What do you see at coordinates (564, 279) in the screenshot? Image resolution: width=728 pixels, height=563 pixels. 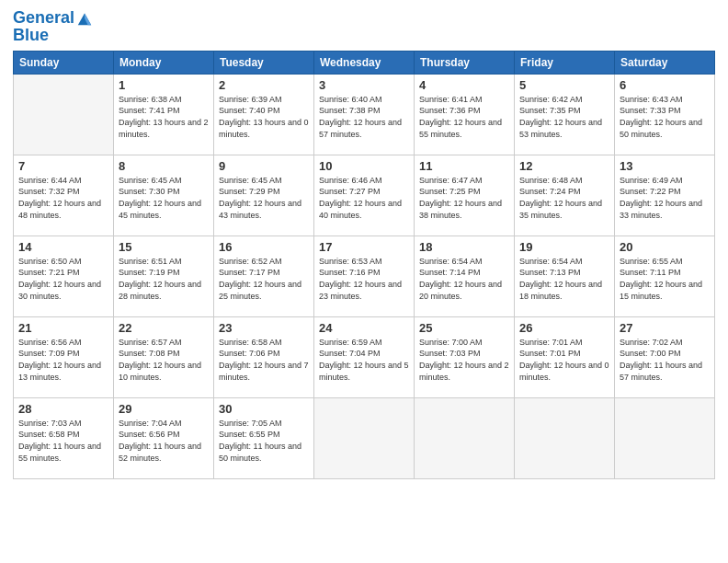 I see `day-info: Sunrise: 6:54 AMSunset: 7:13 PMDaylight:…` at bounding box center [564, 279].